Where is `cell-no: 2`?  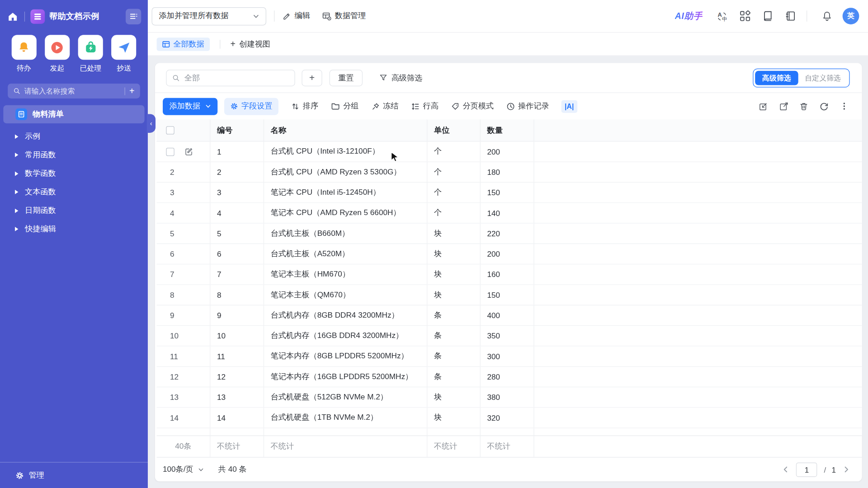
cell-no: 2 is located at coordinates (237, 172).